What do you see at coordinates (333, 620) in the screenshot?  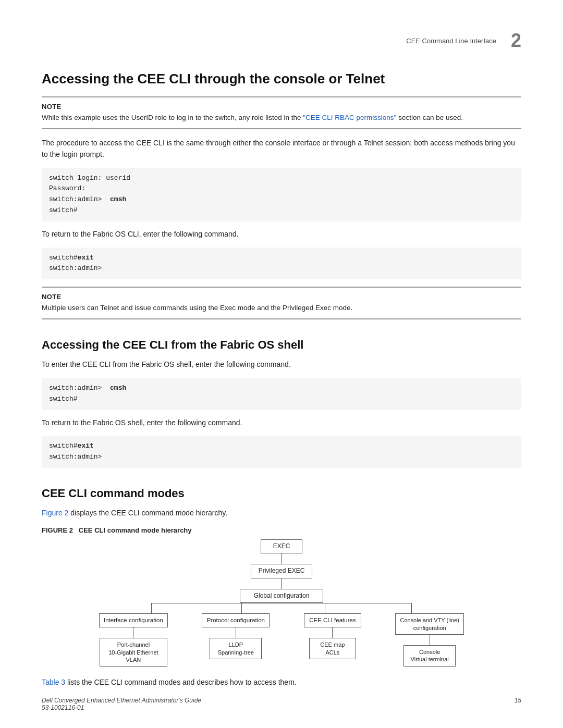 I see `child-box-2: CEE CLI features` at bounding box center [333, 620].